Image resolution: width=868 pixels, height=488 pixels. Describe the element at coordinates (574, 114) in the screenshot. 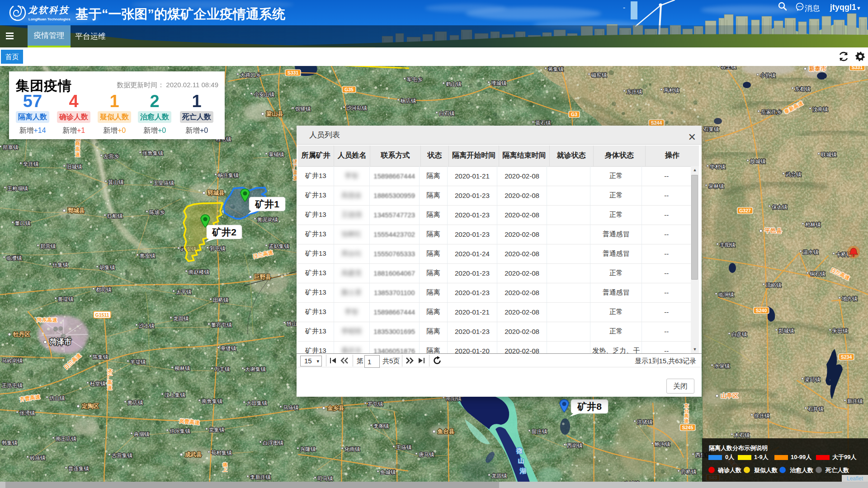

I see `svg-text: G3` at that location.